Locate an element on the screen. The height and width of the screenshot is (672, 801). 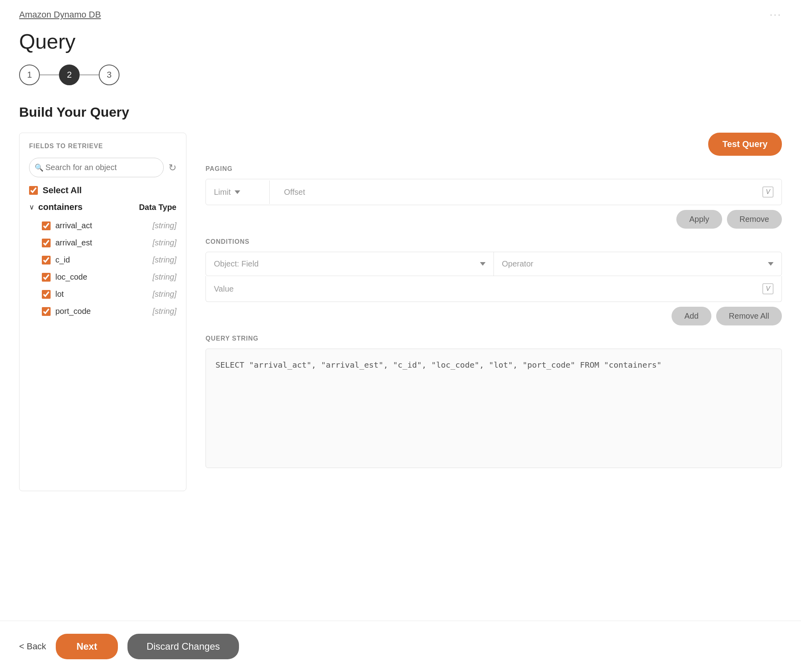
step-3: 3 is located at coordinates (109, 75).